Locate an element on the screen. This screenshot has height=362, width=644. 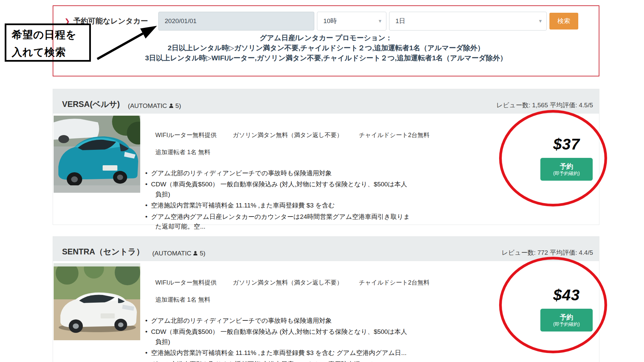
detail-item: 空港施設内営業許可補填料金 11.11% ,また車両登録費 $3 を含む グアム… is located at coordinates (278, 353).